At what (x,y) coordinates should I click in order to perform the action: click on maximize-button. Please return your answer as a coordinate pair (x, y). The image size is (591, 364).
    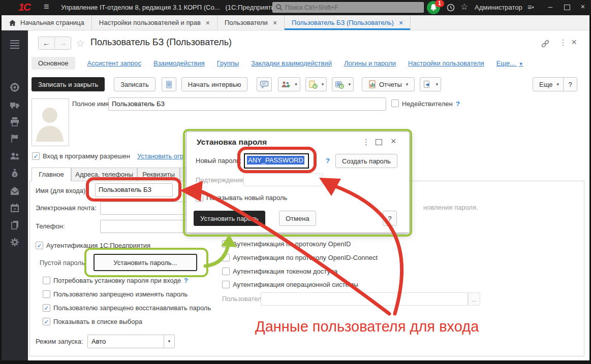
    Looking at the image, I should click on (567, 7).